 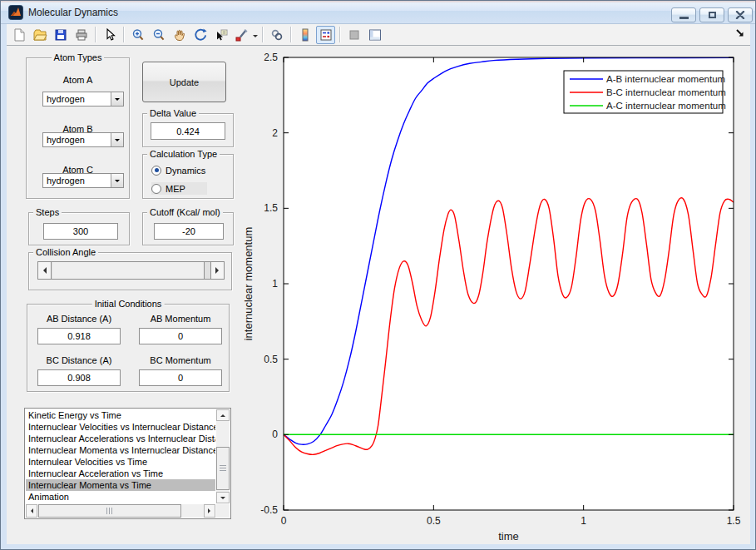 What do you see at coordinates (180, 188) in the screenshot?
I see `radio-mep: MEP` at bounding box center [180, 188].